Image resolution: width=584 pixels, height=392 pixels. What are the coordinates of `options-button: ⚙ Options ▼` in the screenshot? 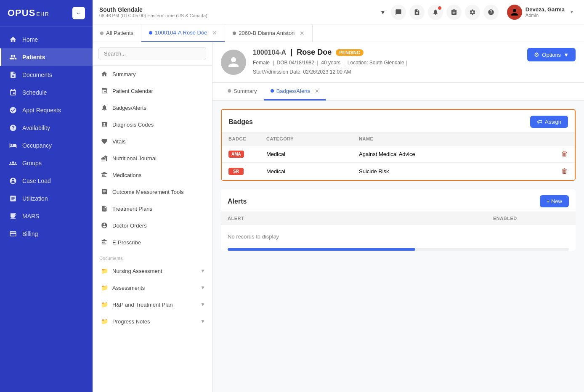 It's located at (551, 55).